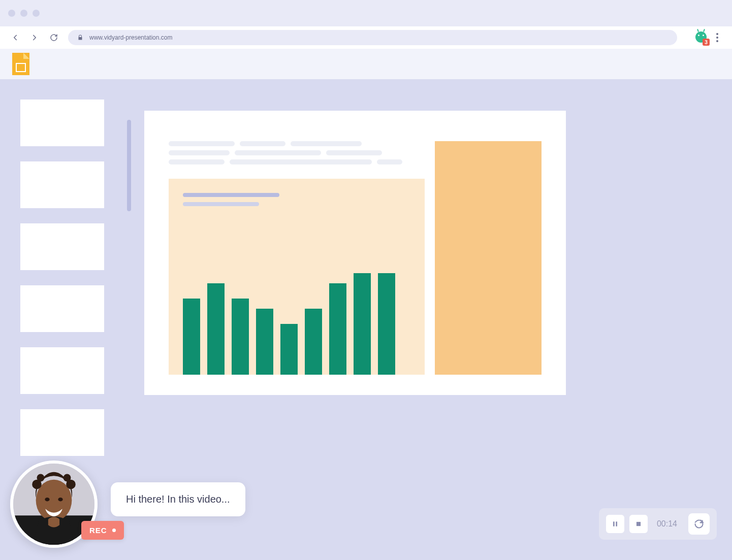 Image resolution: width=732 pixels, height=560 pixels. I want to click on forward-button, so click(35, 38).